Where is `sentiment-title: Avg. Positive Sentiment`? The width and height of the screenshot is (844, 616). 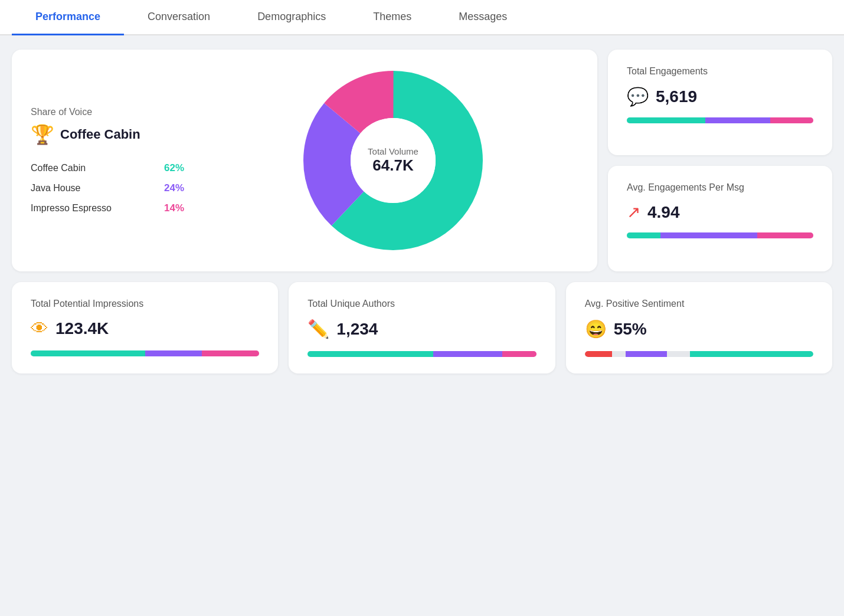
sentiment-title: Avg. Positive Sentiment is located at coordinates (699, 304).